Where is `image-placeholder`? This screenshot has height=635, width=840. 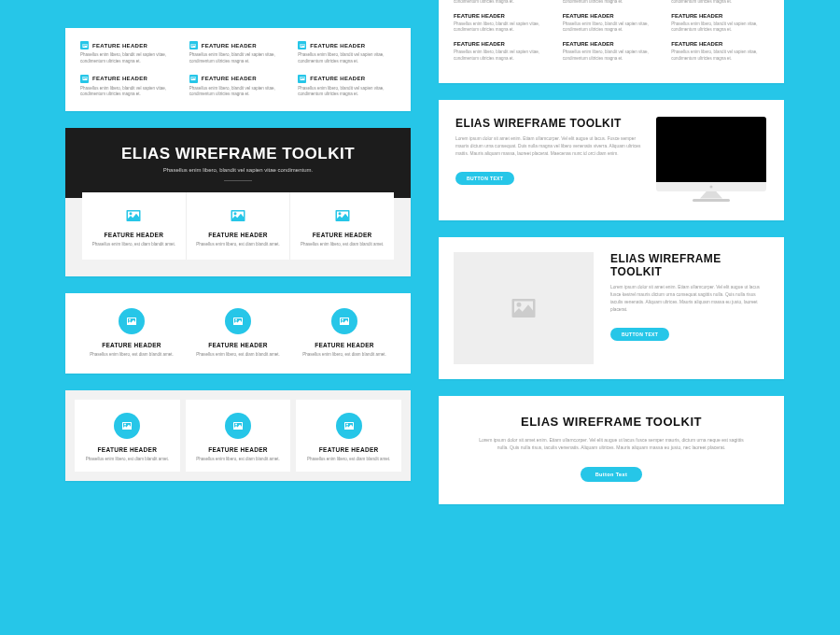
image-placeholder is located at coordinates (524, 308).